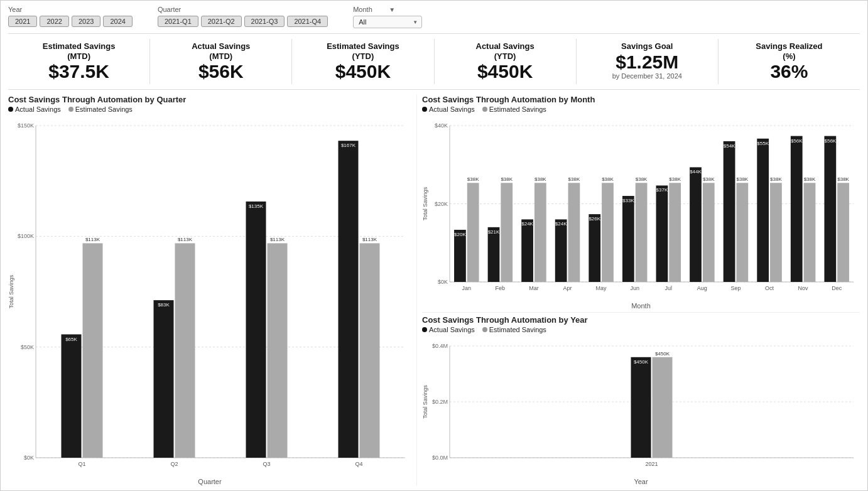  What do you see at coordinates (434, 20) in the screenshot?
I see `filters-row: Year 2021202220232024 Quarter 2021-Q1202…` at bounding box center [434, 20].